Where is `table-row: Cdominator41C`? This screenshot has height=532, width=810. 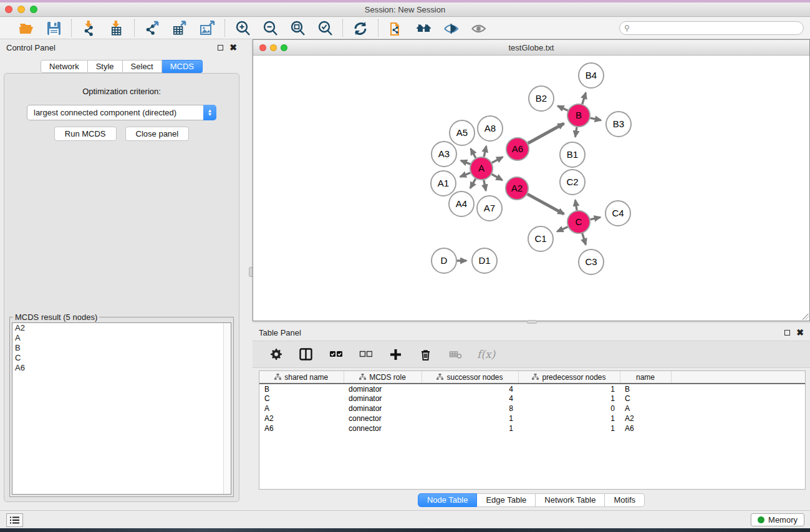 table-row: Cdominator41C is located at coordinates (533, 399).